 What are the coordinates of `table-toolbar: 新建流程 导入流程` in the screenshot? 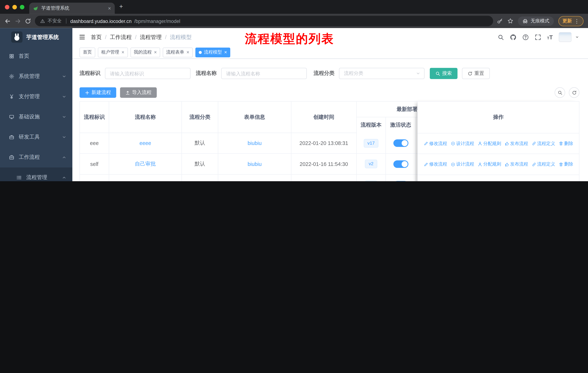 It's located at (329, 93).